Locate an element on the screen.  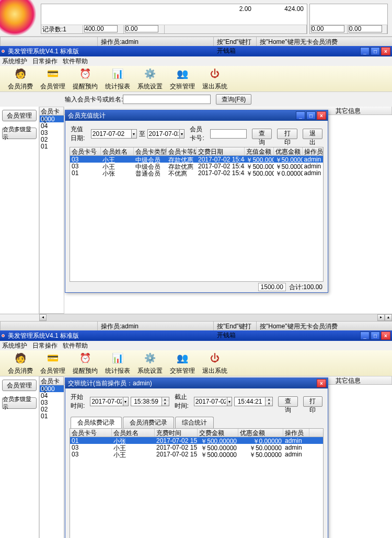
dlg-maximize-button: □ is located at coordinates (311, 116).